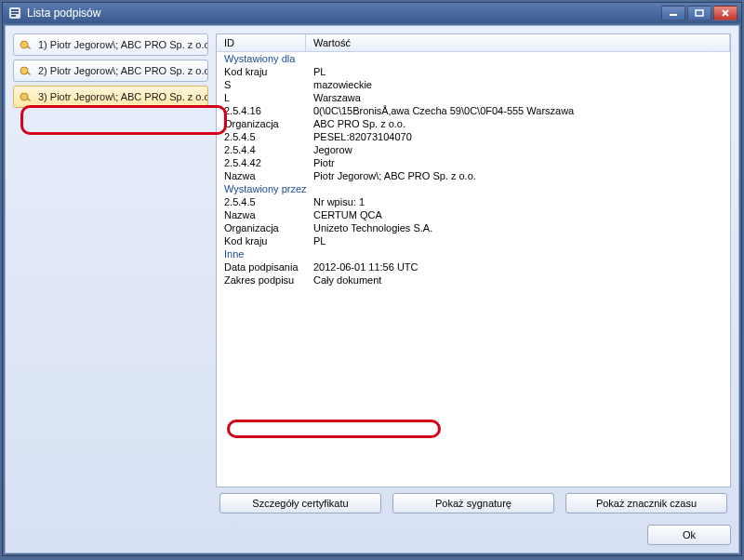 The height and width of the screenshot is (560, 744). Describe the element at coordinates (111, 71) in the screenshot. I see `signature-item-2: 2) Piotr Jegorow\; ABC PRO Sp. z o.o.` at that location.